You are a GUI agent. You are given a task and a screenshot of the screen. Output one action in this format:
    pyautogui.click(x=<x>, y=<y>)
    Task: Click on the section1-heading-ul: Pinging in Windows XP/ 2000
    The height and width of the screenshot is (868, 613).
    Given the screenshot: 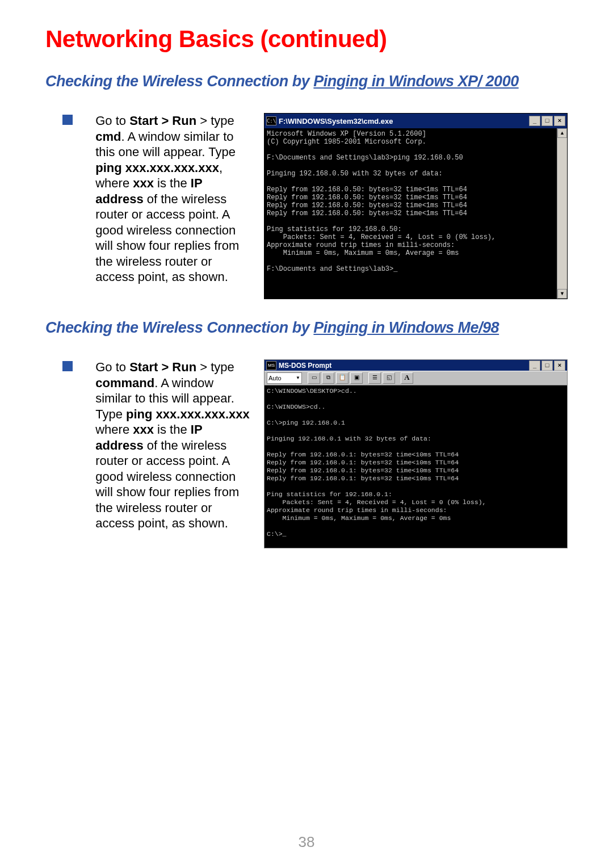 What is the action you would take?
    pyautogui.click(x=415, y=81)
    